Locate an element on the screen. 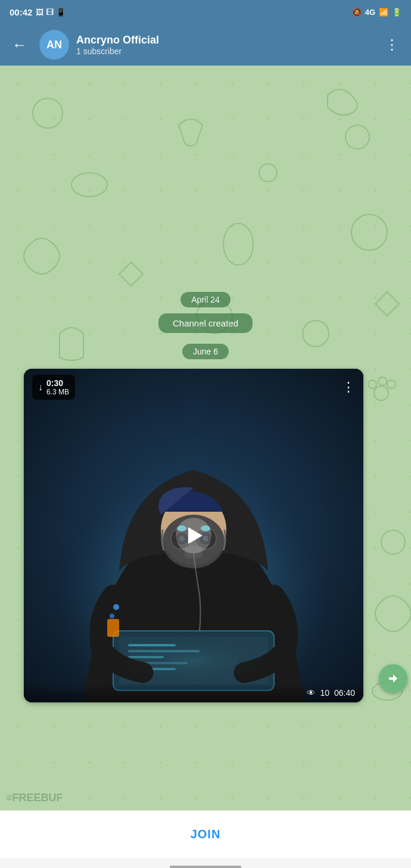 Image resolution: width=411 pixels, height=868 pixels. play-button is located at coordinates (194, 536).